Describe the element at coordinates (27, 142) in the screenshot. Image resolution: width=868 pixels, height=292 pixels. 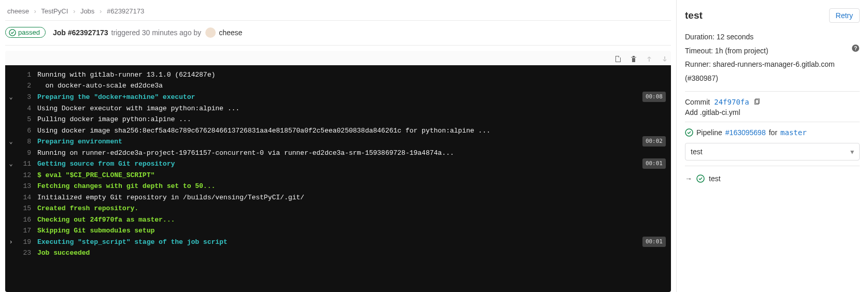
I see `line-number: 8` at that location.